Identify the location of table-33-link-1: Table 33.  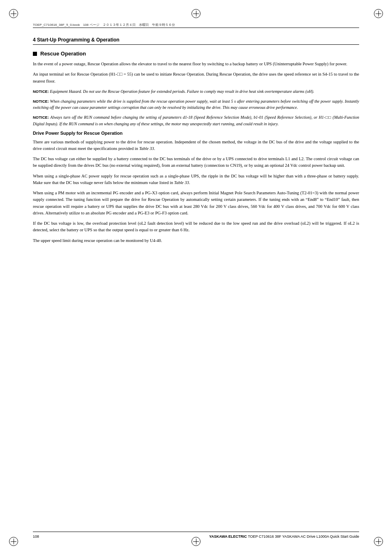
(147, 149).